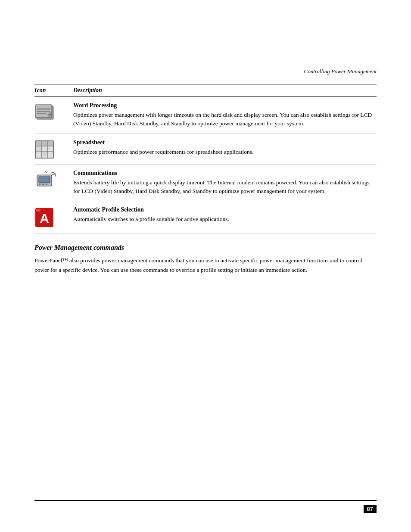 The height and width of the screenshot is (532, 411). I want to click on bottom-rule, so click(206, 501).